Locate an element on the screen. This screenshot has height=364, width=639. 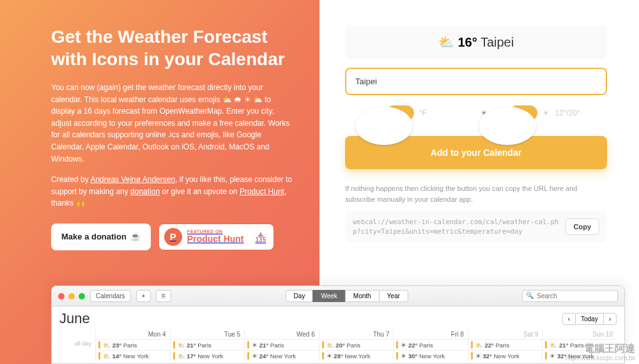
zoom-icon is located at coordinates (82, 296).